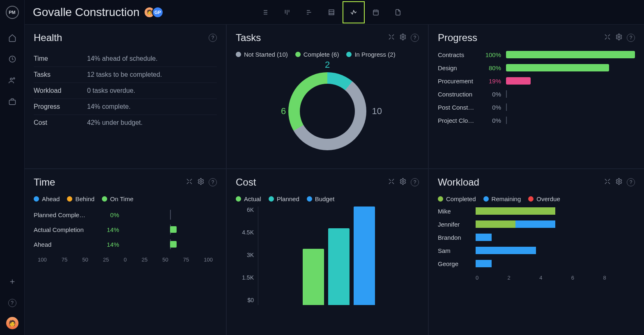 Image resolution: width=644 pixels, height=335 pixels. I want to click on add-icon, so click(12, 282).